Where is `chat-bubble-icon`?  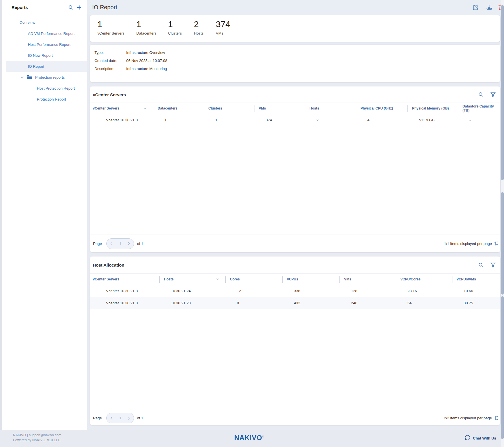
chat-bubble-icon is located at coordinates (467, 438).